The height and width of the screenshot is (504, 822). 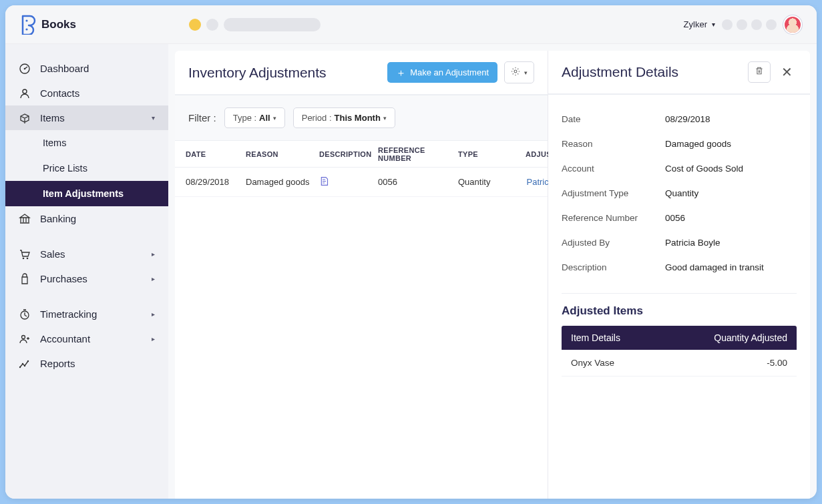 I want to click on cell-description, so click(x=349, y=182).